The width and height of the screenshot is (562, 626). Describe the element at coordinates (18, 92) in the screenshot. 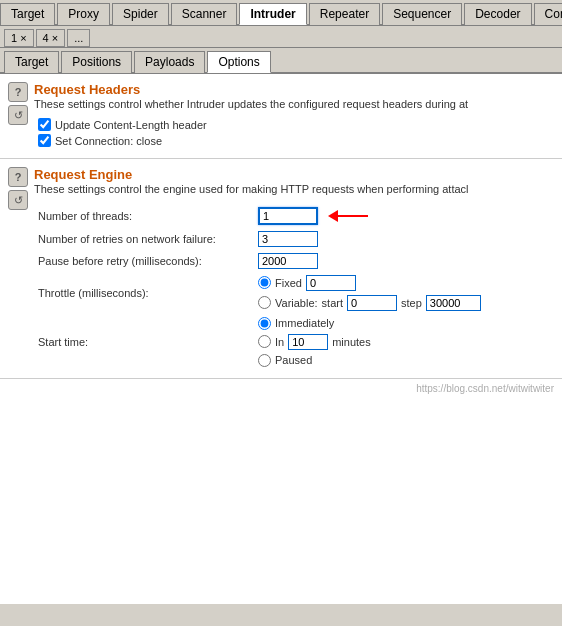

I see `request-headers-help-button: ?` at that location.